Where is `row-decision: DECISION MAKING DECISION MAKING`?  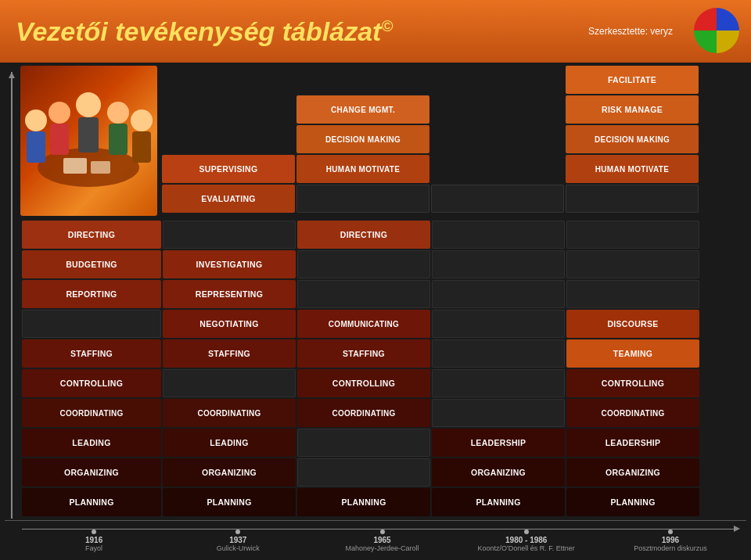 row-decision: DECISION MAKING DECISION MAKING is located at coordinates (454, 139).